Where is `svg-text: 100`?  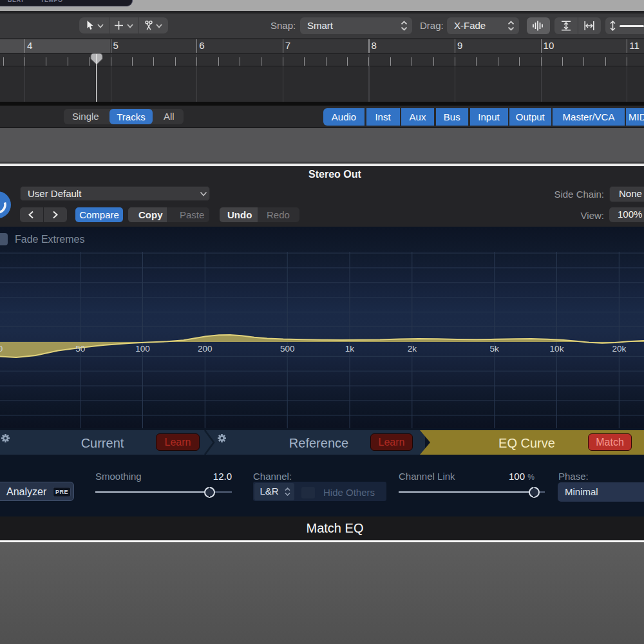 svg-text: 100 is located at coordinates (143, 349).